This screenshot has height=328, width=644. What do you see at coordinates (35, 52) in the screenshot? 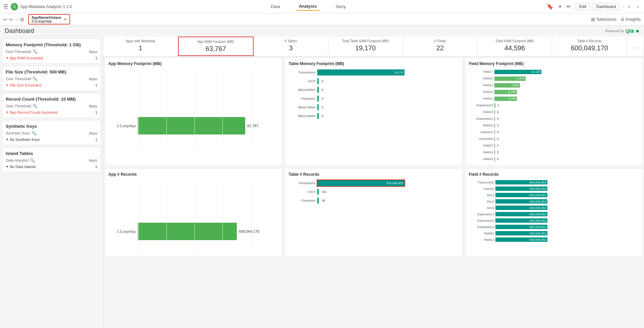
I see `memory-search-icon: 🔍` at bounding box center [35, 52].